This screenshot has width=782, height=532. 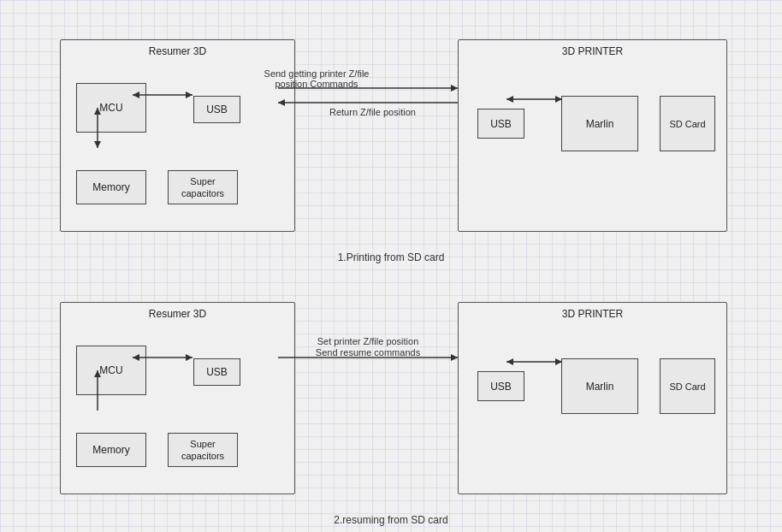 I want to click on diagram1-mcu-box: MCU, so click(x=111, y=108).